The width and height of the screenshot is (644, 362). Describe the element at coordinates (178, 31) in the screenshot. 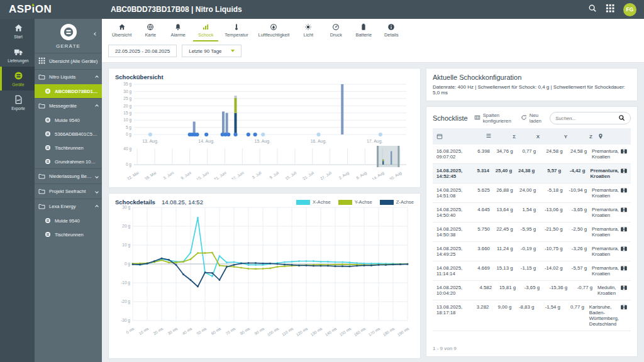

I see `tab-alarme: Alarme` at that location.